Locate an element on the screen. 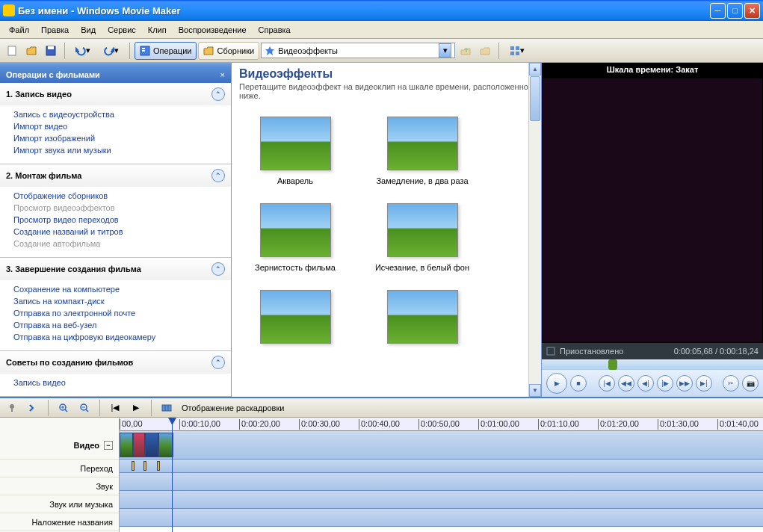 The image size is (763, 532). storyboard-label: Отображение раскадровки is located at coordinates (233, 408).